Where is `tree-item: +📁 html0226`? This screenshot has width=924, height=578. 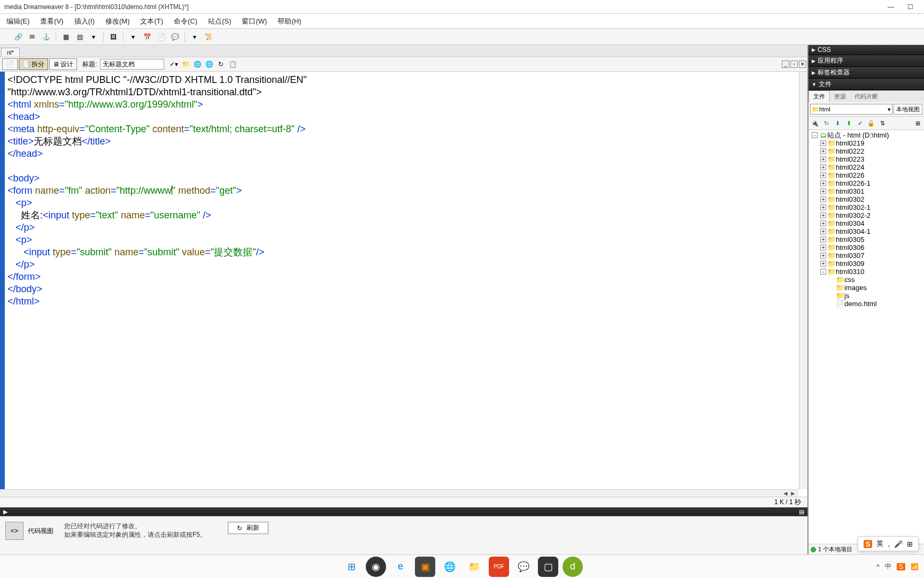
tree-item: +📁 html0226 is located at coordinates (866, 176).